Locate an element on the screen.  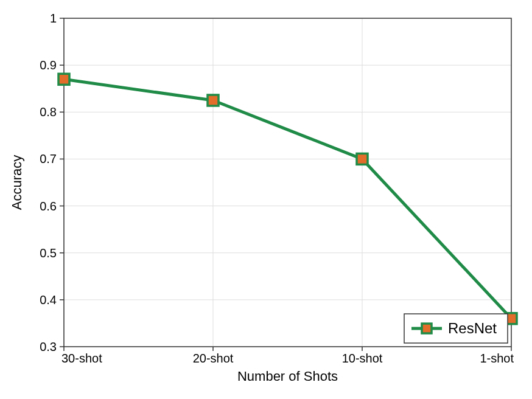
x-tick-label: 1-shot is located at coordinates (497, 358).